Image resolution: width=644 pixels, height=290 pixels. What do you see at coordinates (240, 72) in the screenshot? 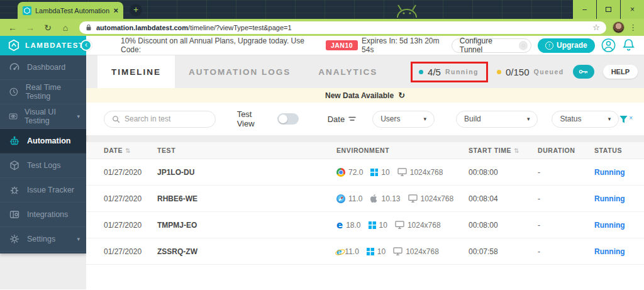
I see `tab-automation-logs: AUTOMATION LOGS` at bounding box center [240, 72].